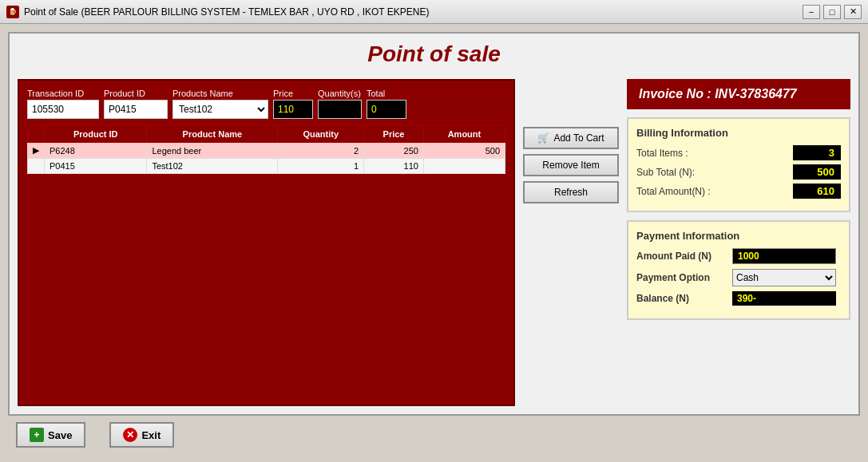  I want to click on app-icon: 🍺, so click(13, 12).